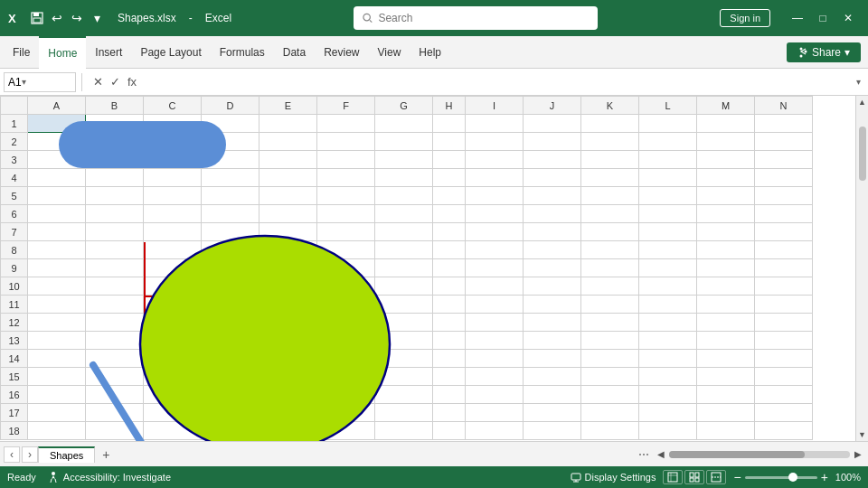  What do you see at coordinates (726, 359) in the screenshot?
I see `cell-m14` at bounding box center [726, 359].